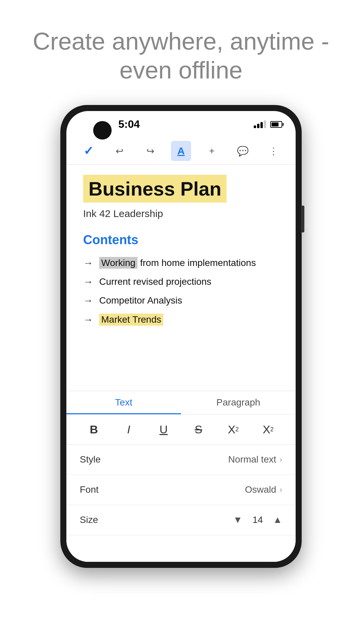  What do you see at coordinates (181, 460) in the screenshot?
I see `style-row: Style Normal text ›` at bounding box center [181, 460].